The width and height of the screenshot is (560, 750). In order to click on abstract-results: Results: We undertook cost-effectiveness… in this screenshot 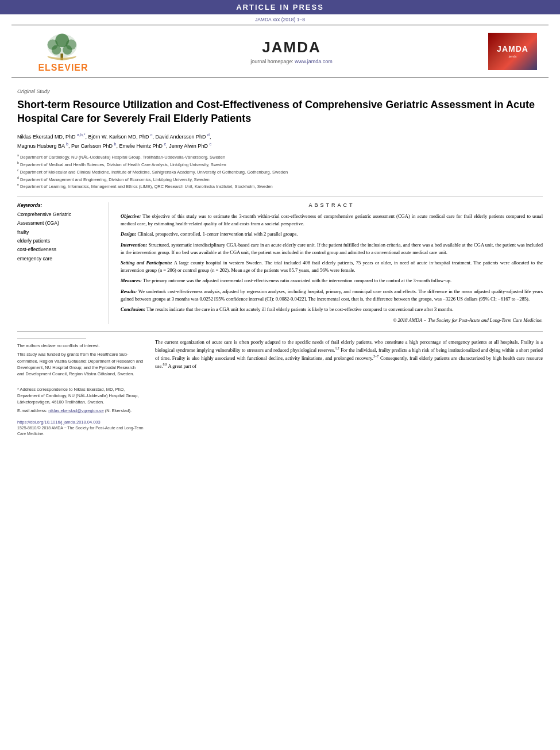, I will do `click(332, 295)`.